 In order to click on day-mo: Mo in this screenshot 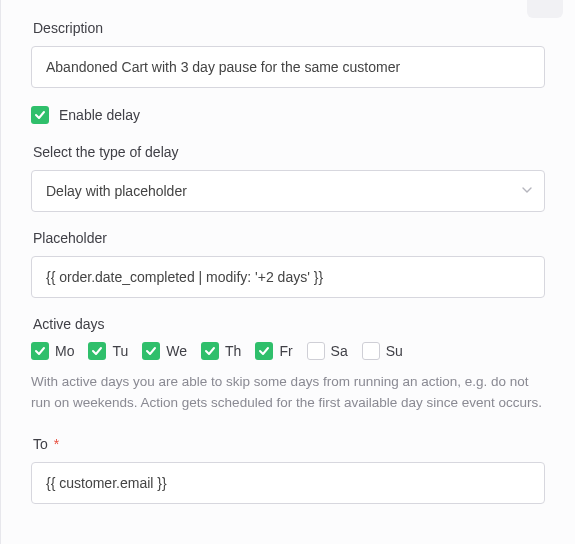, I will do `click(52, 351)`.